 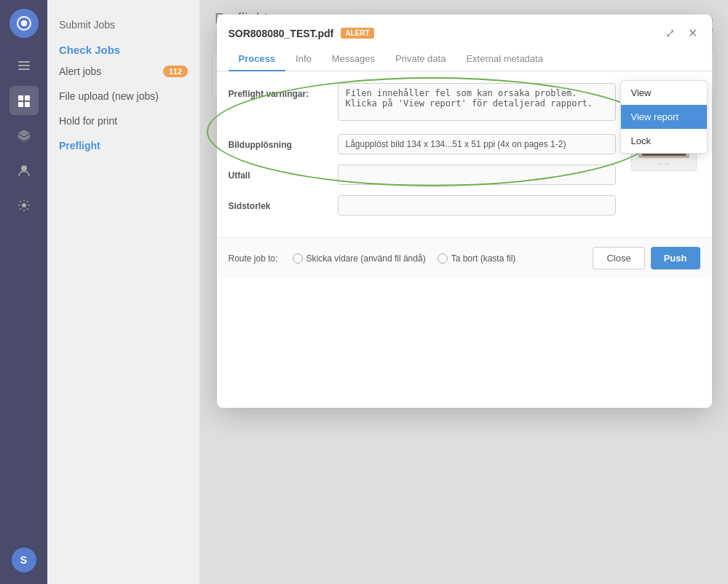 I want to click on tab-messages: Messages, so click(x=354, y=60).